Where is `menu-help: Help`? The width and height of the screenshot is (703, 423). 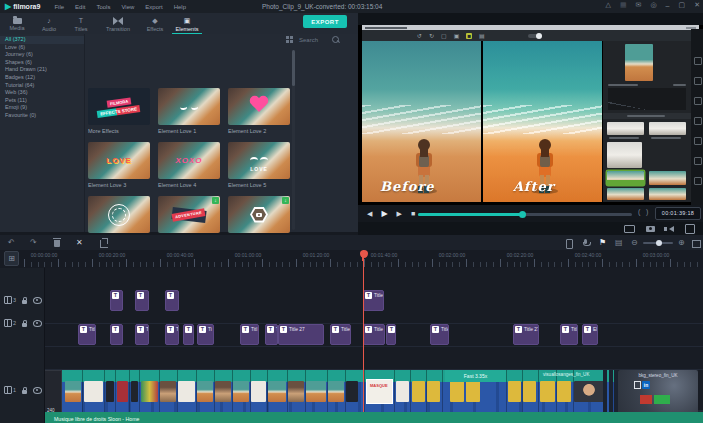
menu-help: Help is located at coordinates (180, 7).